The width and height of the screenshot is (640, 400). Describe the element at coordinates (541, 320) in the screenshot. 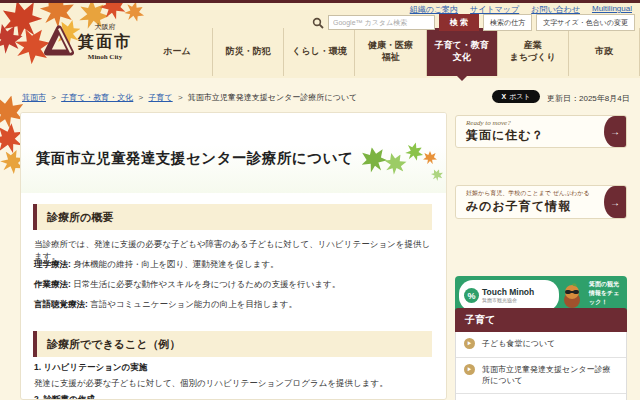

I see `related-box-heading: 子育て` at that location.